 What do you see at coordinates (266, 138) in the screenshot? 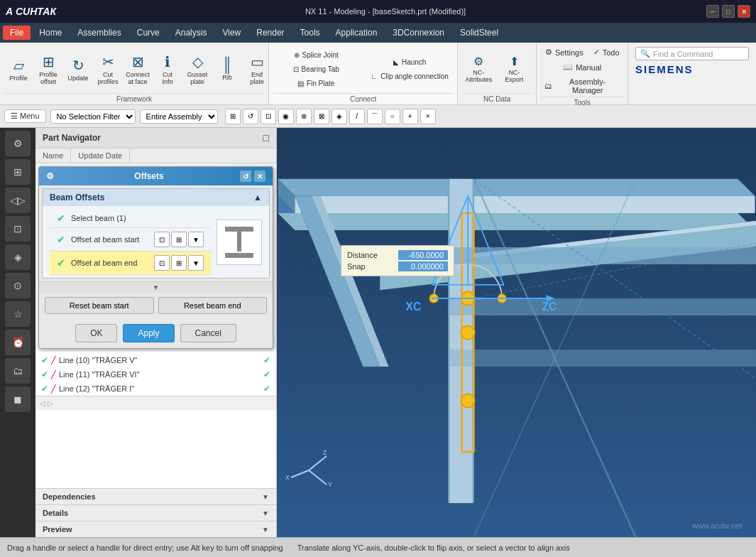
I see `part-navigator-expand: □` at bounding box center [266, 138].